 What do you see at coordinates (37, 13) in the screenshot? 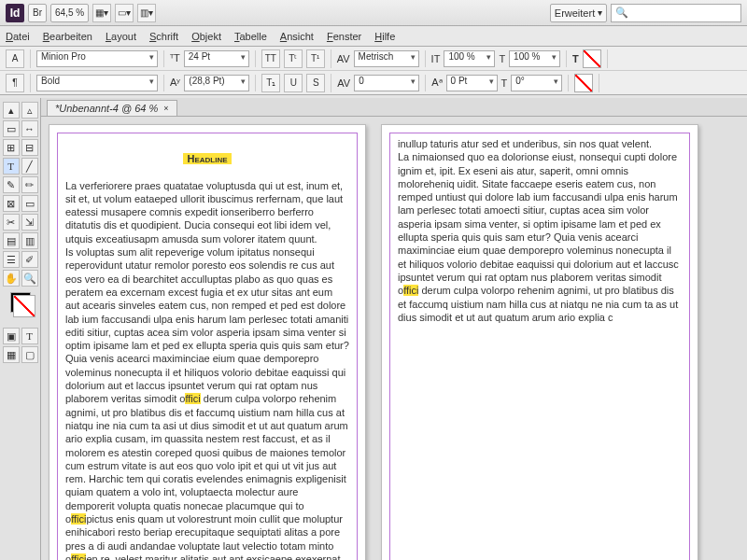
I see `bridge-button: Br` at bounding box center [37, 13].